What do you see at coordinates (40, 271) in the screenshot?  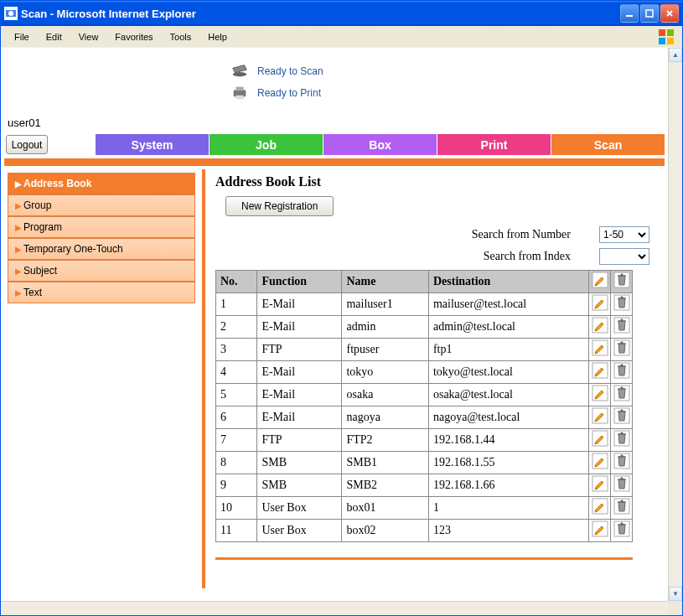 I see `sidebar-item-label: Subject` at bounding box center [40, 271].